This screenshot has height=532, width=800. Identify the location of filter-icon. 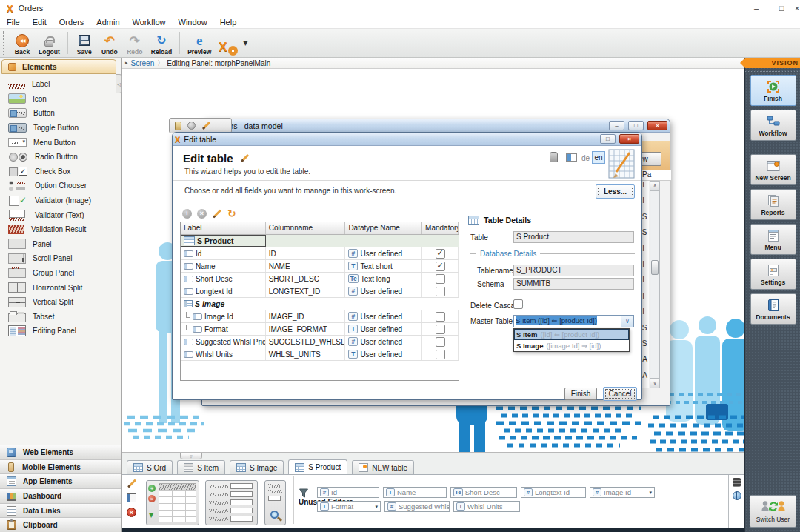
(304, 493).